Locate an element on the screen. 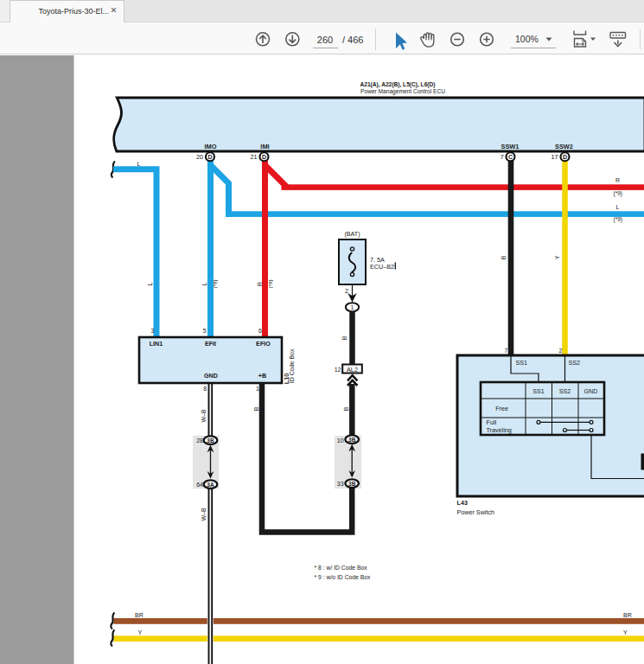 The height and width of the screenshot is (664, 644). svg-text: 100% is located at coordinates (527, 39).